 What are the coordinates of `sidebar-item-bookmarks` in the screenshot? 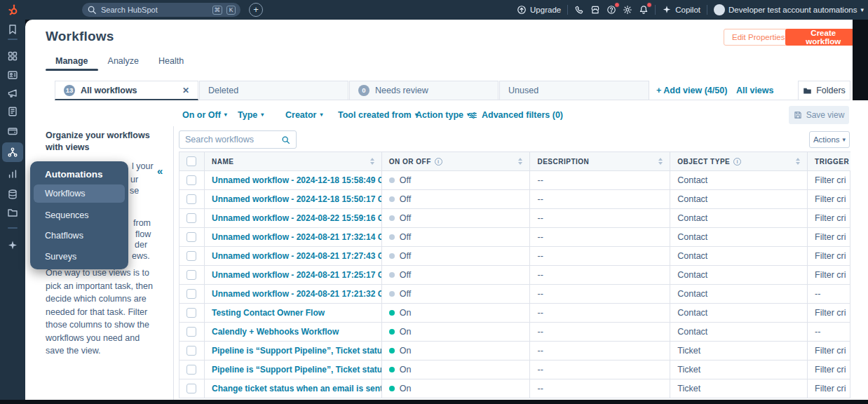 It's located at (13, 29).